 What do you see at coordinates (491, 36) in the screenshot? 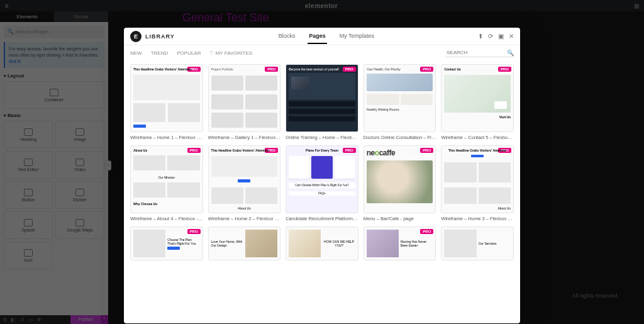
I see `sync-icon: ⟳` at bounding box center [491, 36].